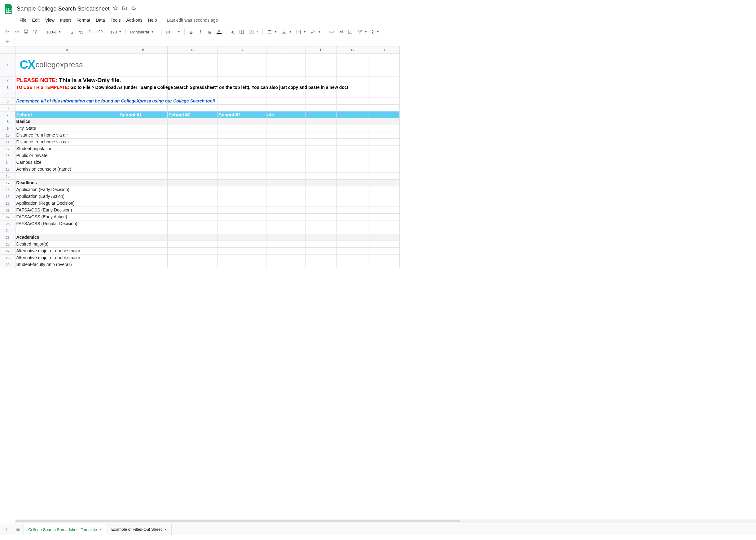 This screenshot has width=756, height=540. What do you see at coordinates (67, 122) in the screenshot?
I see `cell: Basics` at bounding box center [67, 122].